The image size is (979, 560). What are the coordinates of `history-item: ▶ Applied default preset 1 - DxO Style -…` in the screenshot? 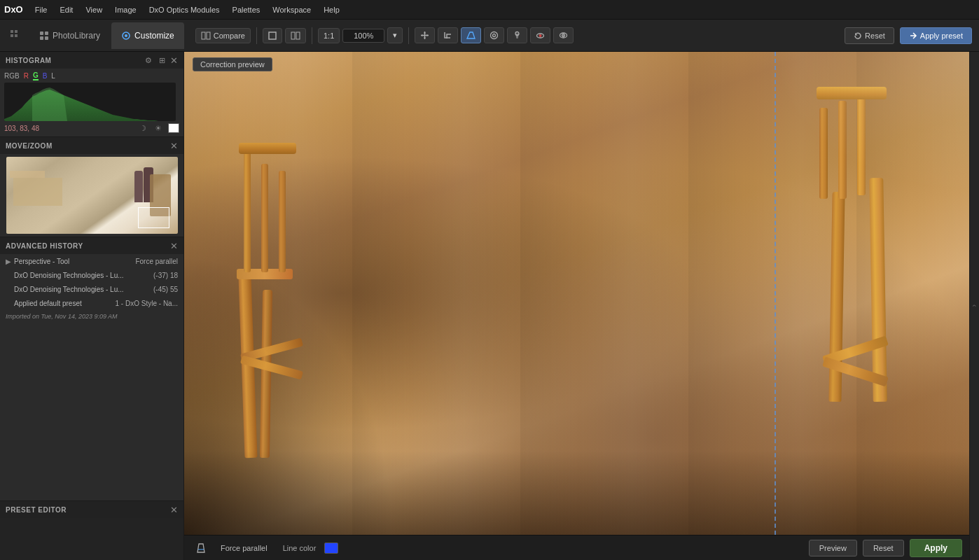 It's located at (92, 303).